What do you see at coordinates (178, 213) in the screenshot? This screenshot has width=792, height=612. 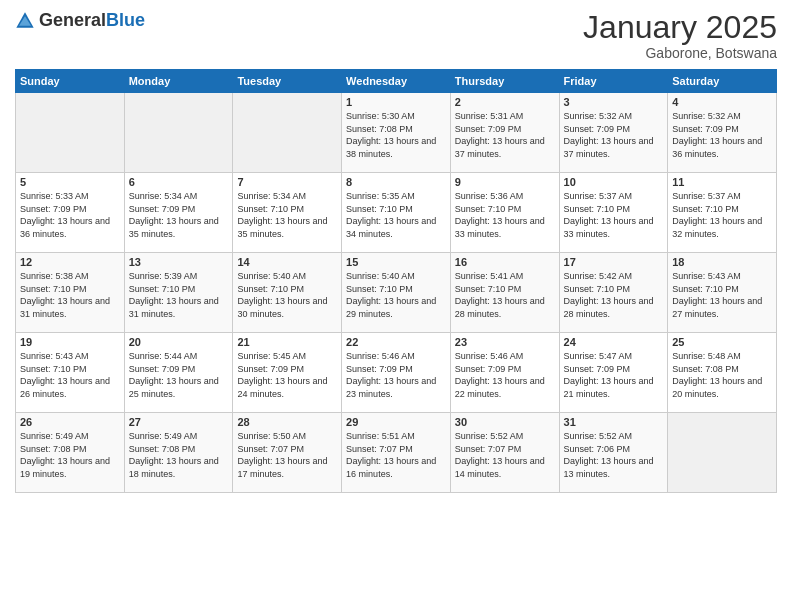 I see `table-row: 6 Sunrise: 5:34 AM Sunset: 7:09 PM Dayli…` at bounding box center [178, 213].